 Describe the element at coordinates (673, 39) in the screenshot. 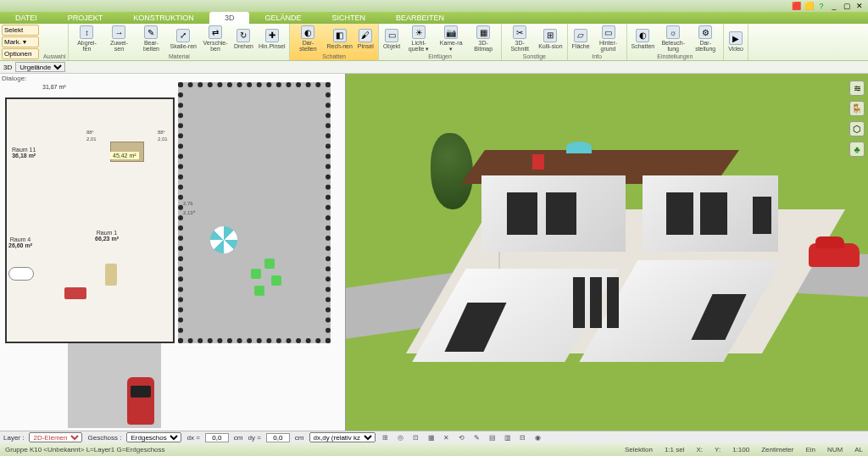

I see `ribbon-item: ☼Beleuch-tung` at that location.